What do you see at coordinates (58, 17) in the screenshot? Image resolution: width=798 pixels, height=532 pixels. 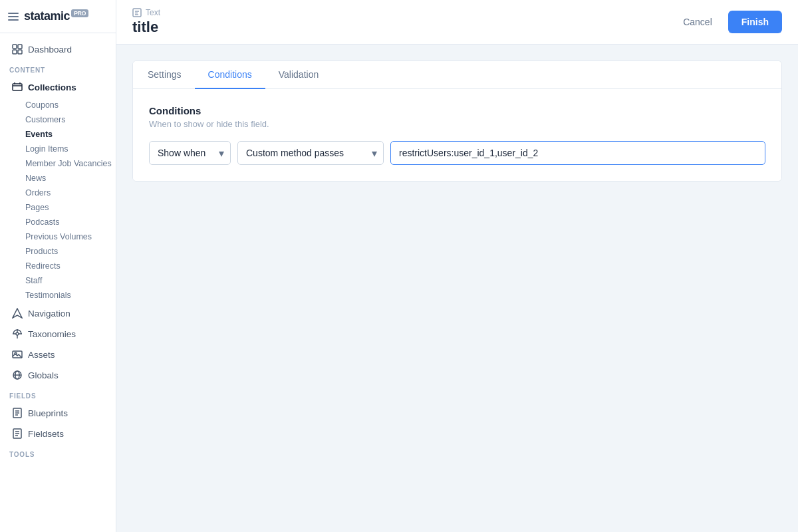 I see `sidebar-header: statamicPRO` at bounding box center [58, 17].